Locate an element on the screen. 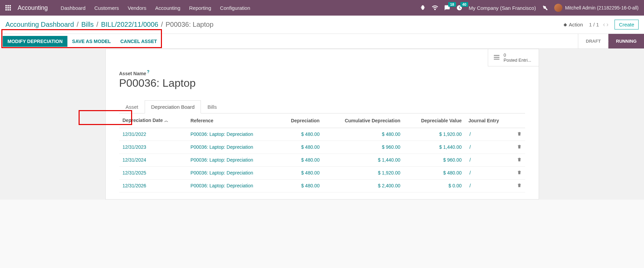  table-row: 12/31/2022P00036: Laptop: Depreciation$ … is located at coordinates (322, 134).